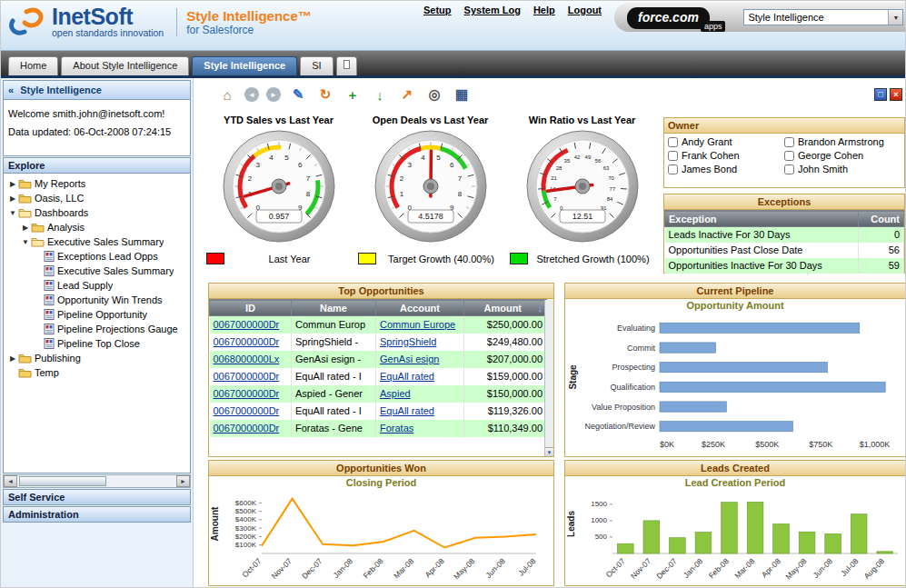  What do you see at coordinates (353, 95) in the screenshot?
I see `add-viewsheet-icon: +` at bounding box center [353, 95].